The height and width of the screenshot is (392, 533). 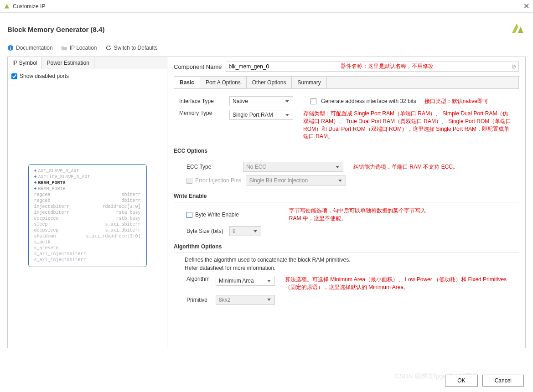 What do you see at coordinates (136, 48) in the screenshot?
I see `switchdefaults-label: Switch to Defaults` at bounding box center [136, 48].